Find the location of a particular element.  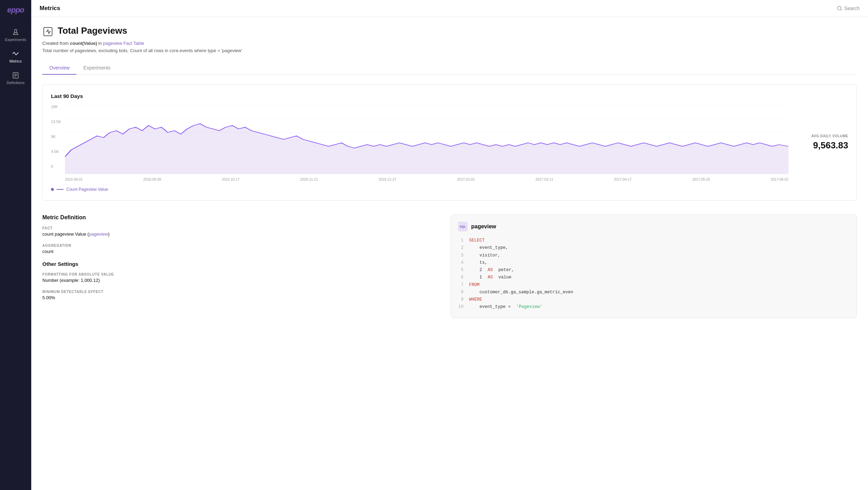

sql-line-1: 1 SELECT is located at coordinates (654, 240).